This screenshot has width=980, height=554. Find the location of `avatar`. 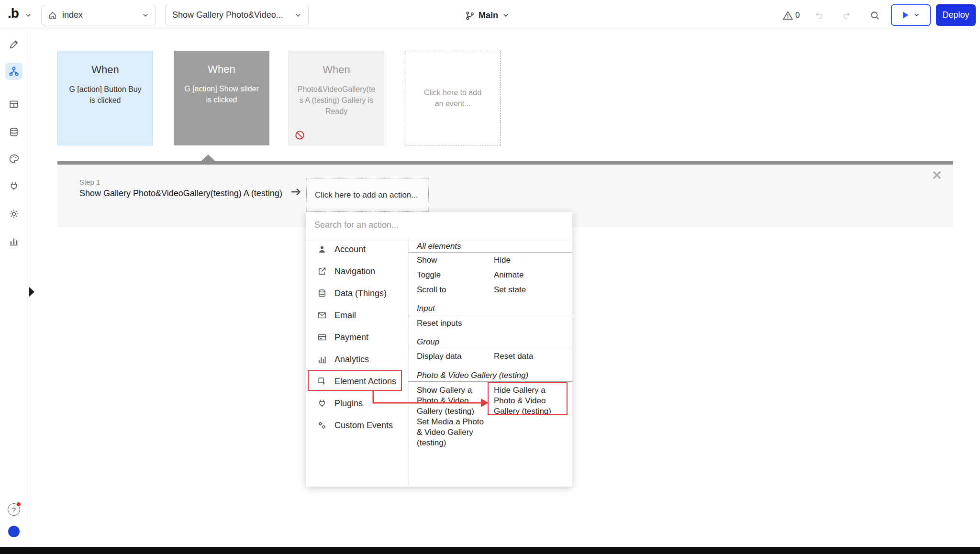

avatar is located at coordinates (14, 532).